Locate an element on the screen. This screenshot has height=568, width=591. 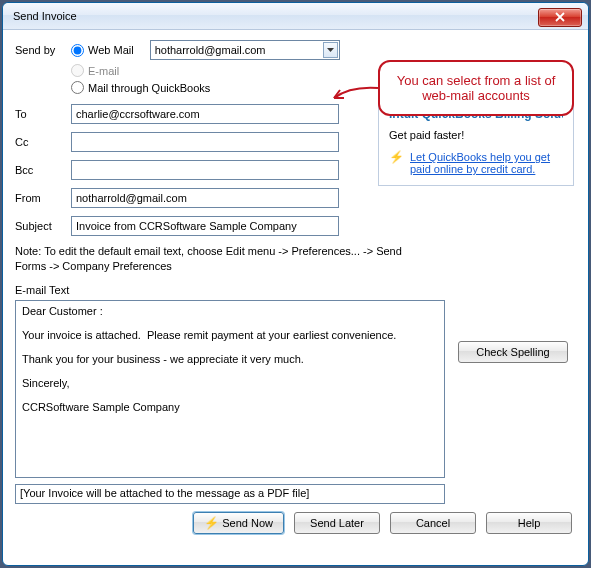
webmail-account-input is located at coordinates (245, 50).